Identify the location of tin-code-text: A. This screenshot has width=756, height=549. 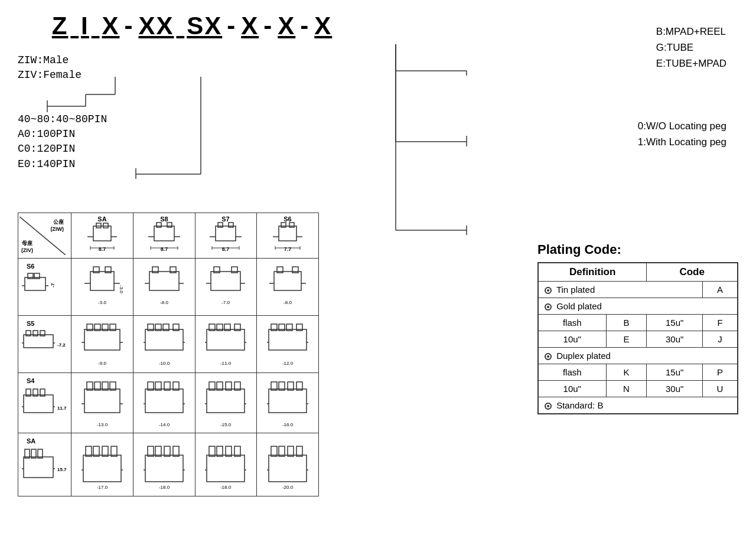
(720, 289).